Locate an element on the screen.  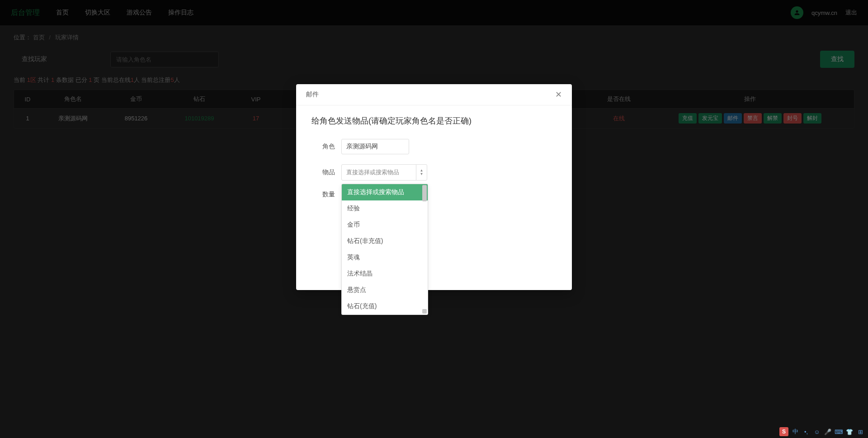
form-label-qty: 数量 is located at coordinates (323, 195).